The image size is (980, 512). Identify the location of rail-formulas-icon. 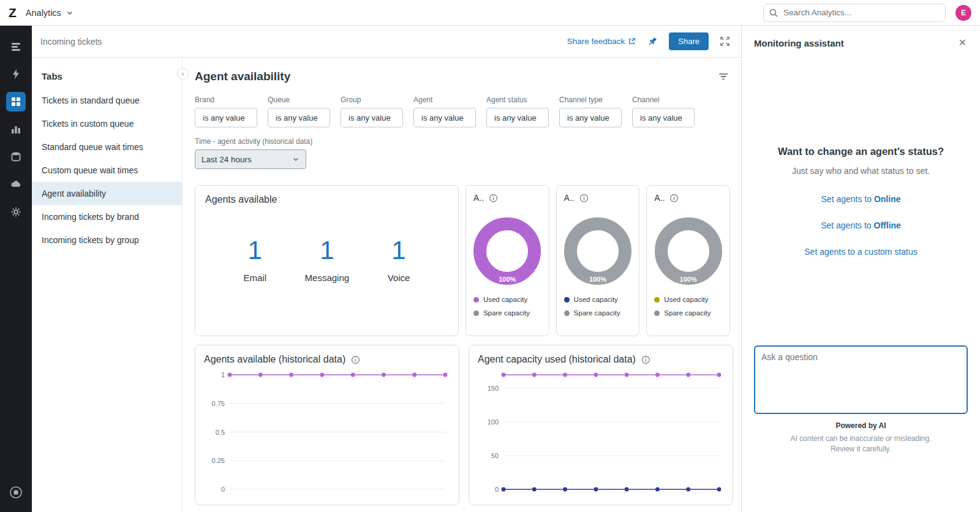
(16, 74).